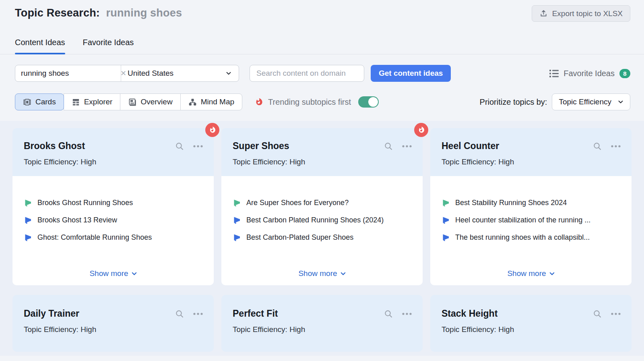 This screenshot has width=644, height=361. Describe the element at coordinates (581, 14) in the screenshot. I see `export-xlsx-button: Export topic to XLSX` at that location.